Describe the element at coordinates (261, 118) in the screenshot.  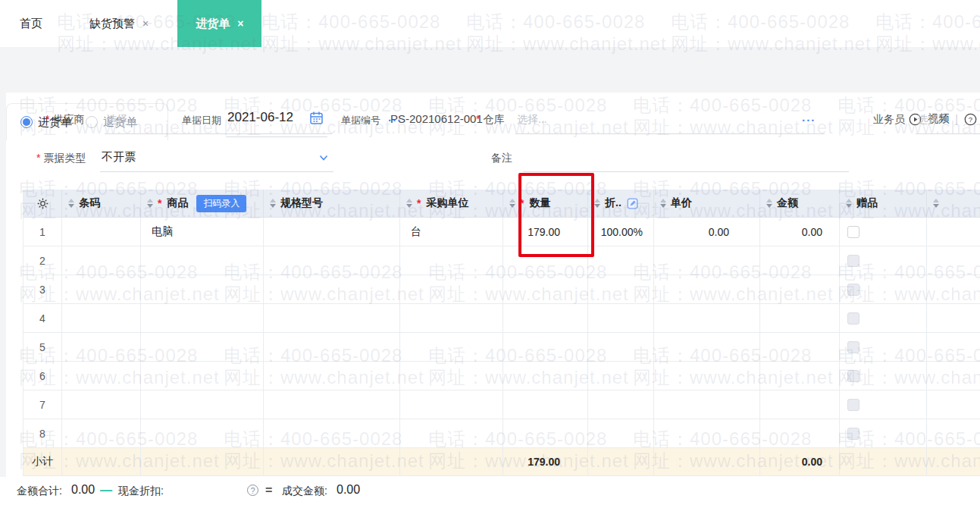
I see `doc-date-value: 2021-06-12` at that location.